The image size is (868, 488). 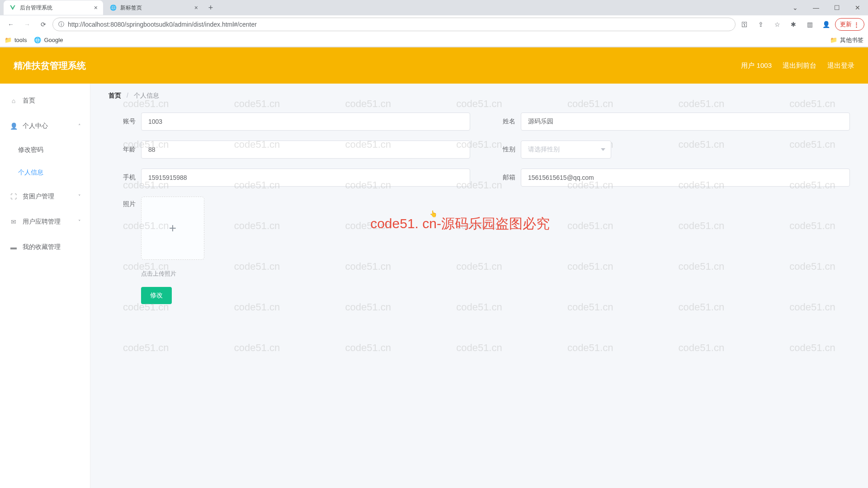 I want to click on browser-tab-inactive: 🌐 新标签页 ×, so click(x=154, y=8).